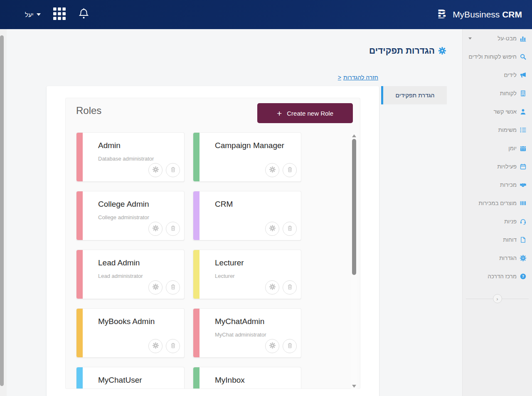  I want to click on sidebar-item-sales: מכירות, so click(497, 185).